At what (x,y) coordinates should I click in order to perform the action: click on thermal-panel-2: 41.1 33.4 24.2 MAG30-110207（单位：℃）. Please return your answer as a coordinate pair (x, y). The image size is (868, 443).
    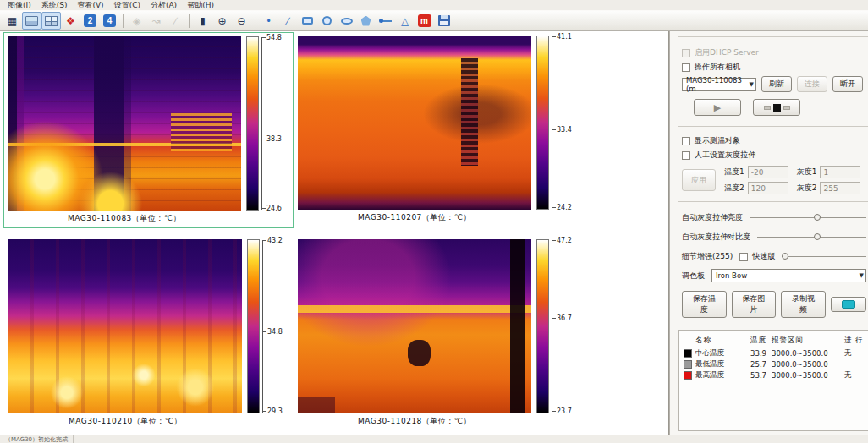
    Looking at the image, I should click on (438, 129).